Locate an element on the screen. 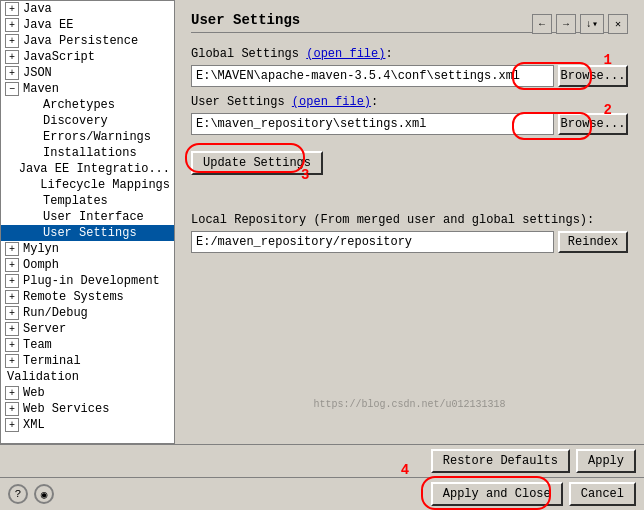 This screenshot has height=510, width=644. local-repo-input is located at coordinates (372, 242).